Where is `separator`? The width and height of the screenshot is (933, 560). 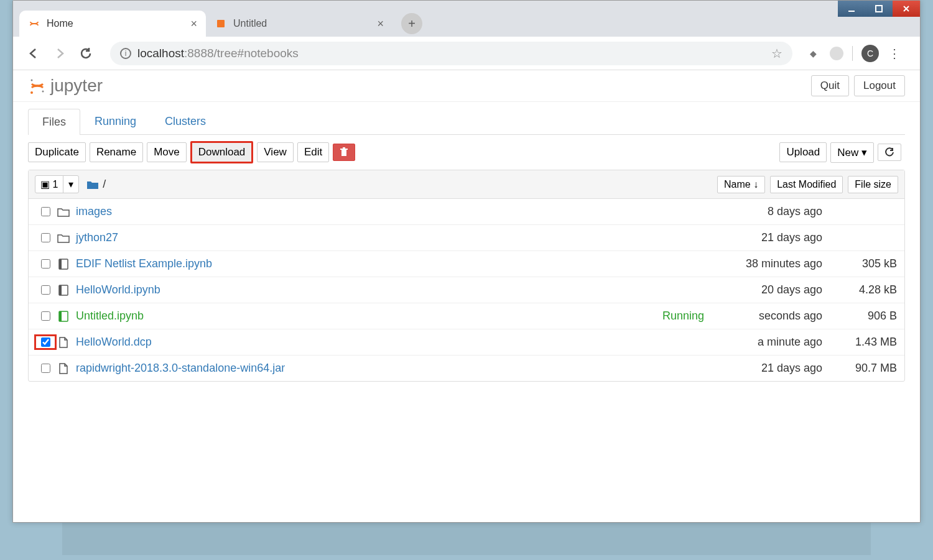 separator is located at coordinates (852, 53).